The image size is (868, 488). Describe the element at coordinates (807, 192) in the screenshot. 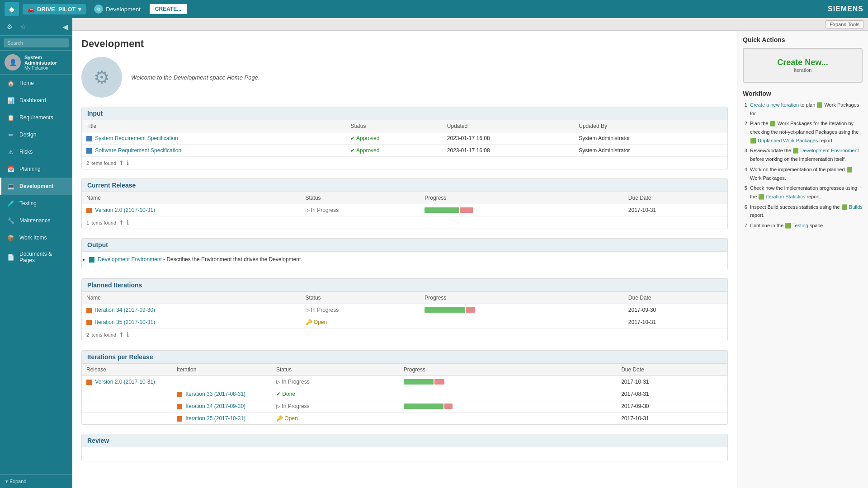

I see `list-item: Check how the implementation progresses …` at that location.